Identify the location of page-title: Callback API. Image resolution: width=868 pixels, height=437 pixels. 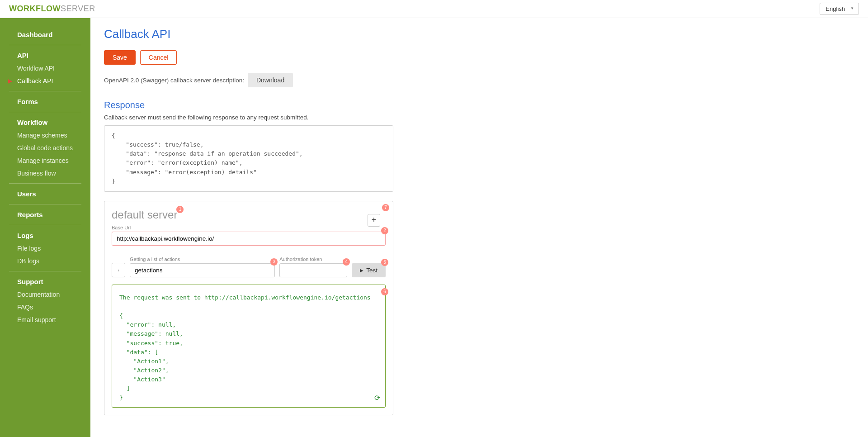
(479, 34).